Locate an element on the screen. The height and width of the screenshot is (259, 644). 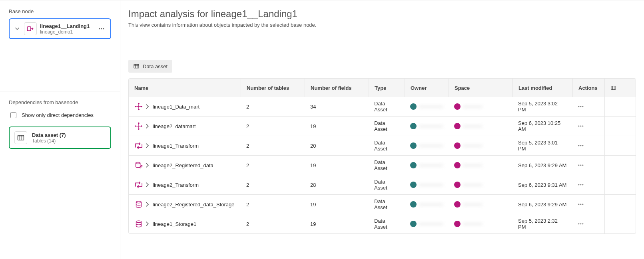
data-asset-card: Data asset (7) Tables (14) is located at coordinates (60, 138).